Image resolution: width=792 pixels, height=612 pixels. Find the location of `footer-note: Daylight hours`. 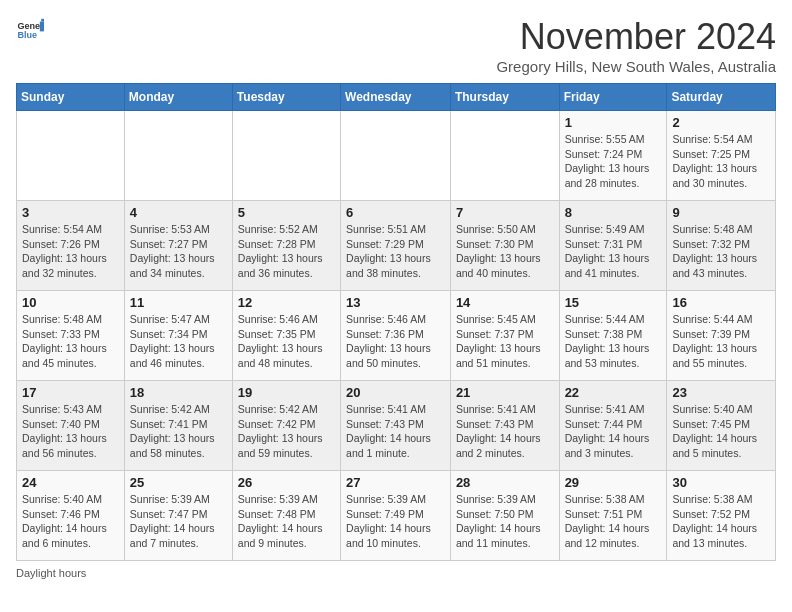

footer-note: Daylight hours is located at coordinates (396, 573).